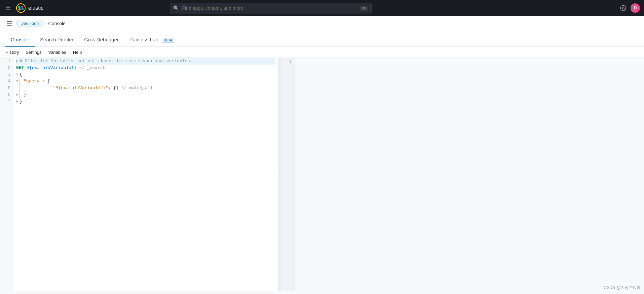  Describe the element at coordinates (106, 61) in the screenshot. I see `line1-comment: # Click the Variables button, above, to …` at that location.